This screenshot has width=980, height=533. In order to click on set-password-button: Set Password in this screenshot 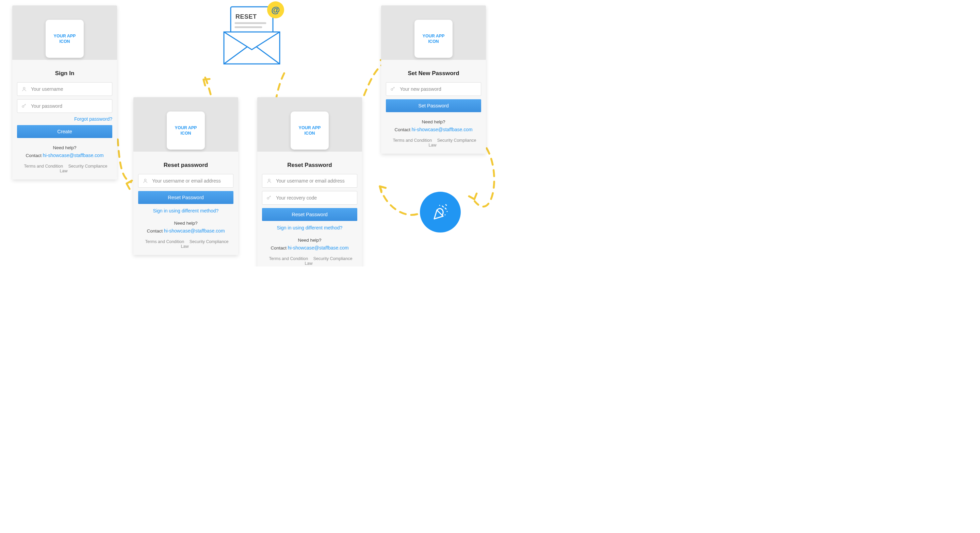, I will do `click(434, 106)`.